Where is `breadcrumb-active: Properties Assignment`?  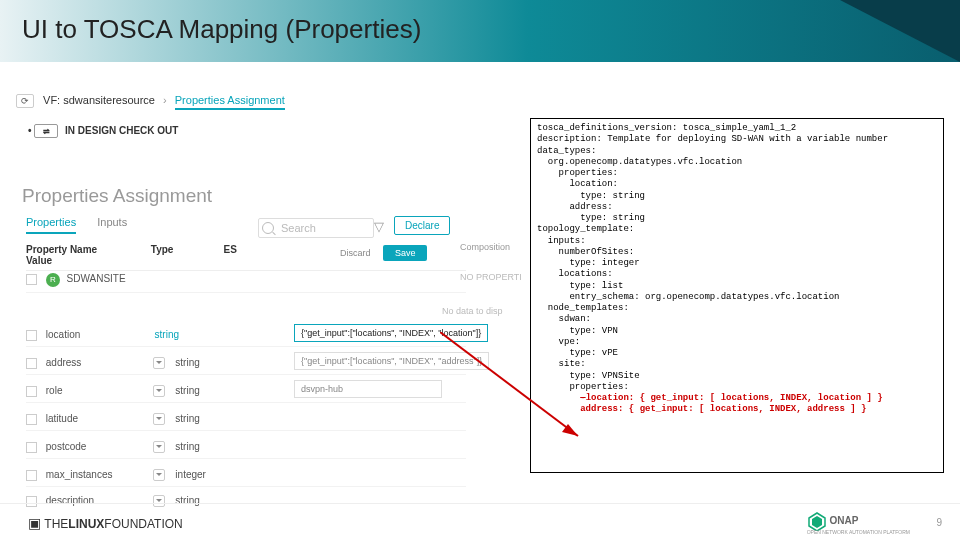
breadcrumb-active: Properties Assignment is located at coordinates (230, 102).